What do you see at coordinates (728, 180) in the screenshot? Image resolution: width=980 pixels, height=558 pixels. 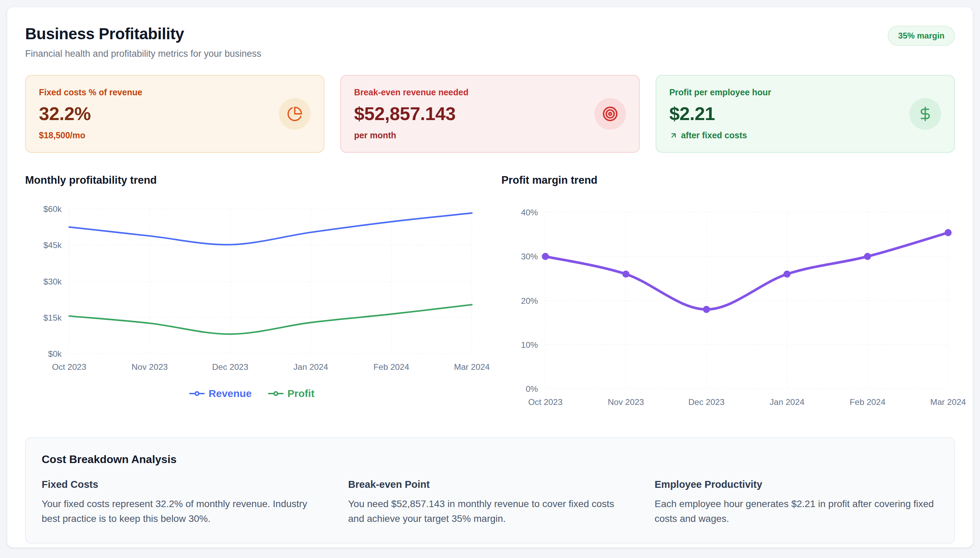 I see `chart-title: Profit margin trend` at bounding box center [728, 180].